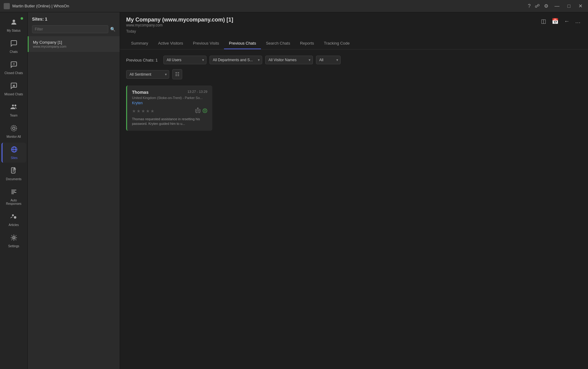 This screenshot has height=369, width=588. Describe the element at coordinates (14, 44) in the screenshot. I see `chats-icon` at that location.